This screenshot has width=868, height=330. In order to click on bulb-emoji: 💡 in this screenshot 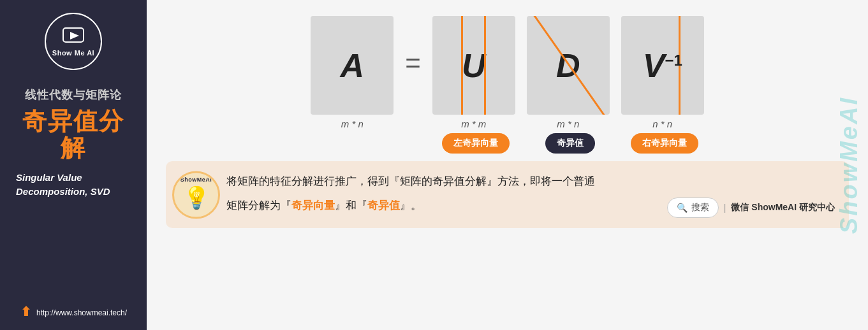, I will do `click(196, 197)`.